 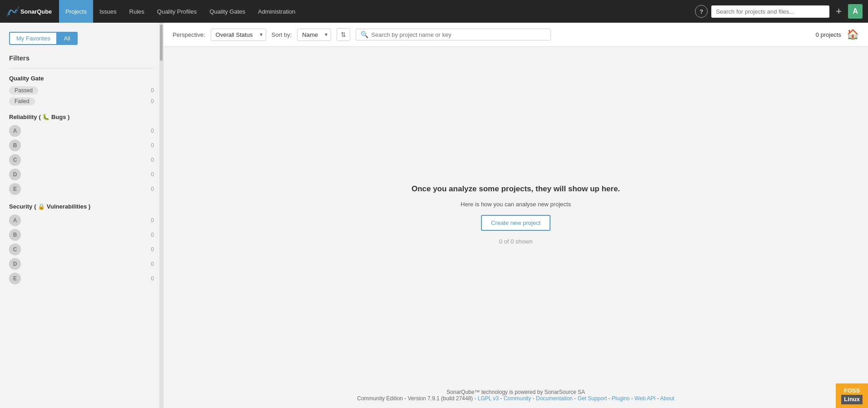 What do you see at coordinates (15, 235) in the screenshot?
I see `security-grade-B: B` at bounding box center [15, 235].